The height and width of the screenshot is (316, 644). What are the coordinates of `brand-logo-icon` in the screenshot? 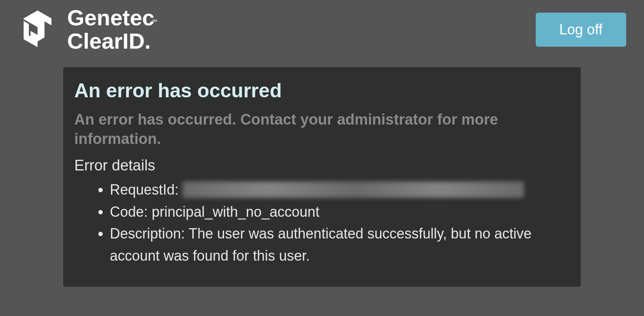 It's located at (38, 30).